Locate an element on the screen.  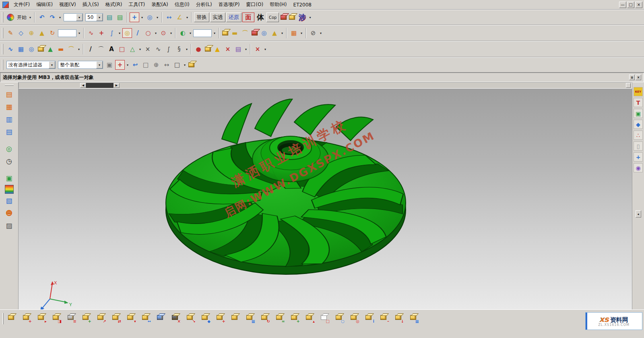
hollow-icon is located at coordinates (208, 49).